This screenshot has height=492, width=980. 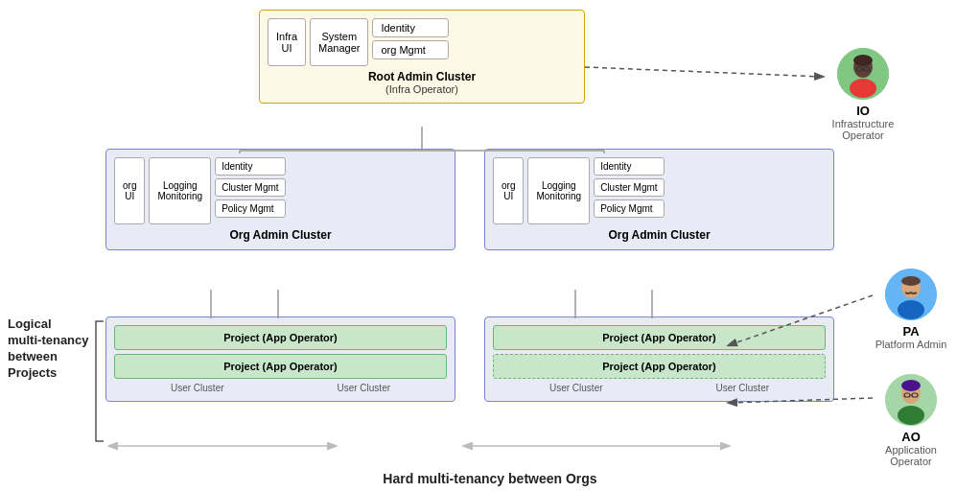 I want to click on ao-name: AO, so click(x=911, y=437).